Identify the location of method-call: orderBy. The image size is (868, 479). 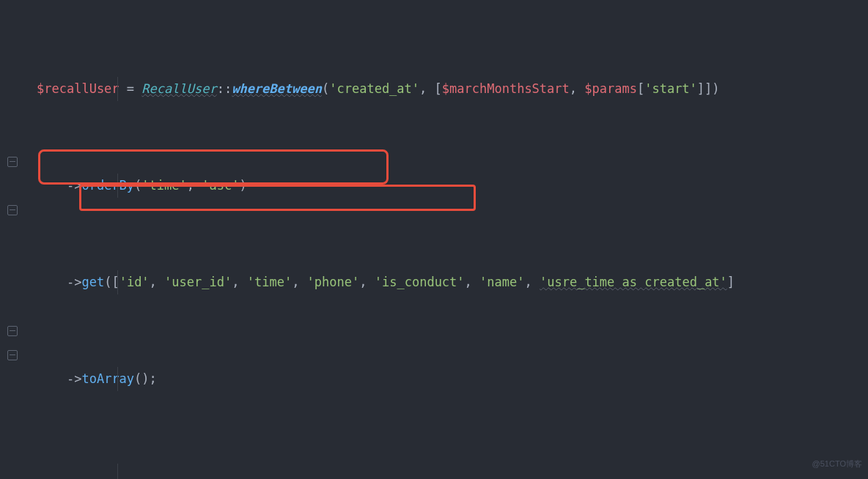
(108, 185).